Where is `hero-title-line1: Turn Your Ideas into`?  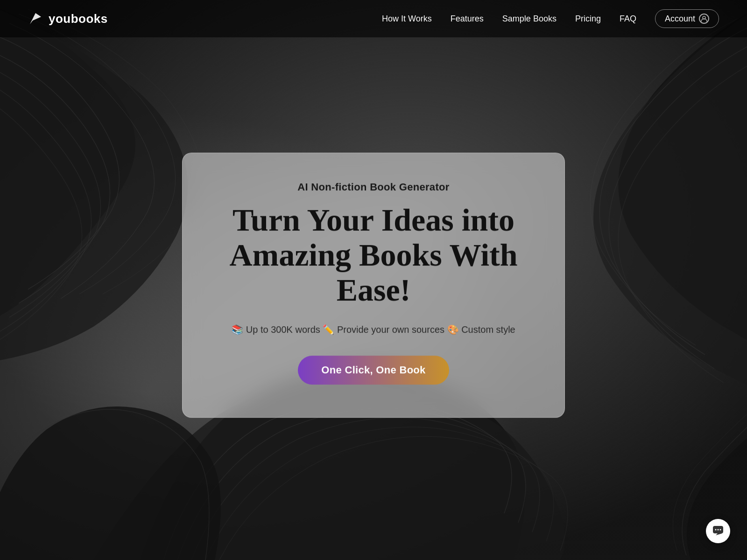
hero-title-line1: Turn Your Ideas into is located at coordinates (374, 220).